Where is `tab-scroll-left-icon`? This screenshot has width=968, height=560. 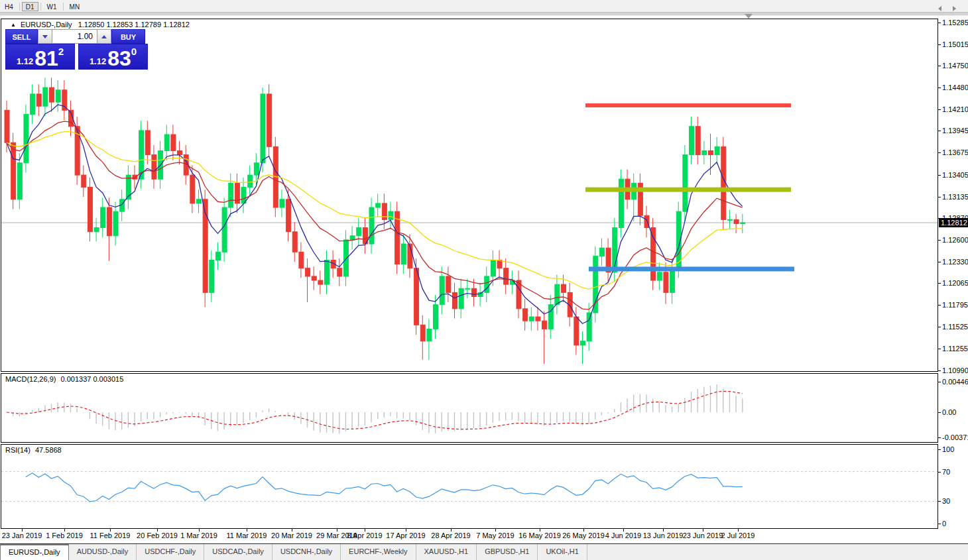
tab-scroll-left-icon is located at coordinates (940, 9).